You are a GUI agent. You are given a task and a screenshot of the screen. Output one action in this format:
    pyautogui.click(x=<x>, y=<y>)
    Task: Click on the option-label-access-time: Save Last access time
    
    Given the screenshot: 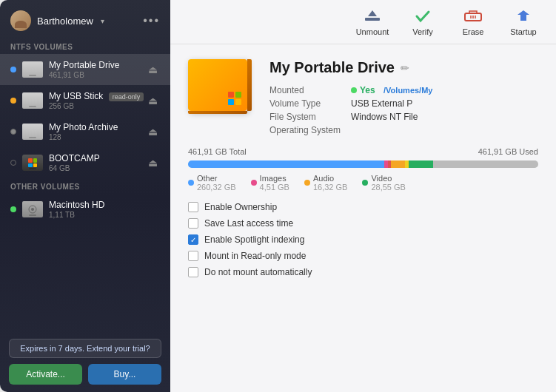 What is the action you would take?
    pyautogui.click(x=249, y=223)
    